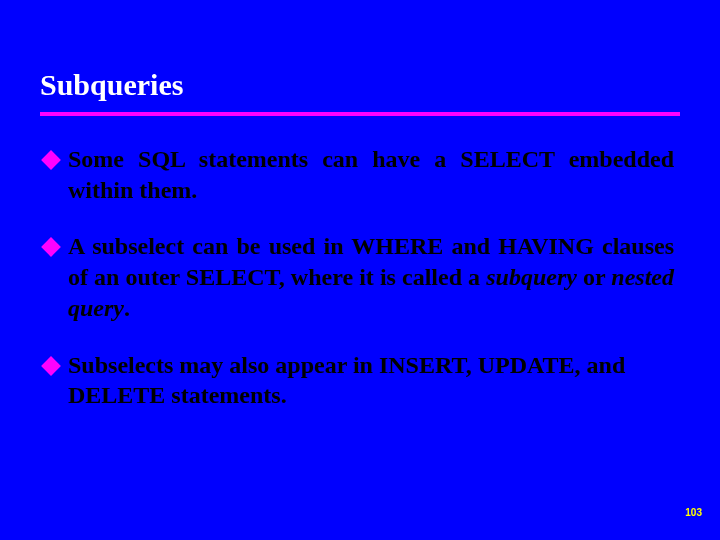 The height and width of the screenshot is (540, 720). I want to click on bullet-text: A subselect can be used in WHERE and HAV…, so click(371, 277).